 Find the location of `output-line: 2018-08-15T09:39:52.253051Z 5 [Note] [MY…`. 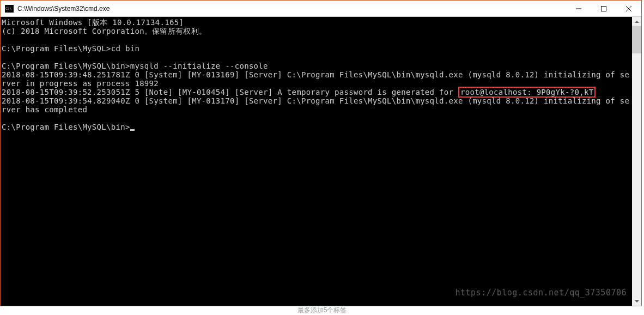

output-line: 2018-08-15T09:39:52.253051Z 5 [Note] [MY… is located at coordinates (230, 92).